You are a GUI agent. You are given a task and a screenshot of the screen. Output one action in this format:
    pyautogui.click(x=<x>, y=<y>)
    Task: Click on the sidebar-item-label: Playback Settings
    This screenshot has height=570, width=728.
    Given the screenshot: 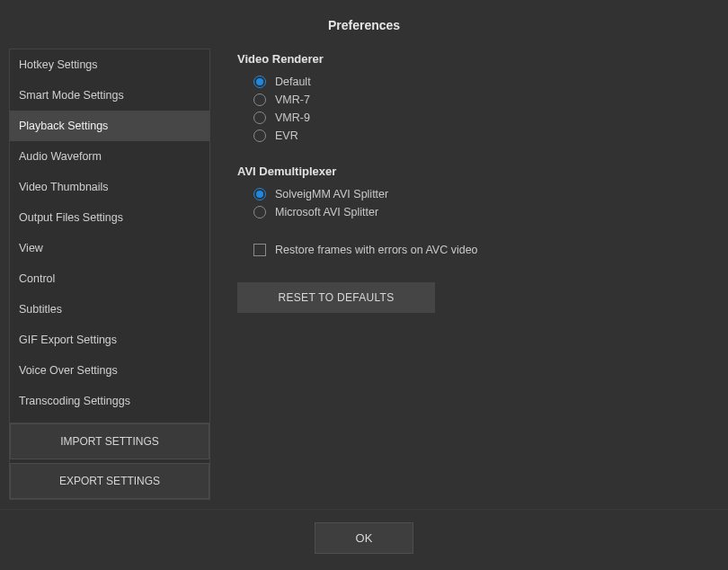 What is the action you would take?
    pyautogui.click(x=63, y=126)
    